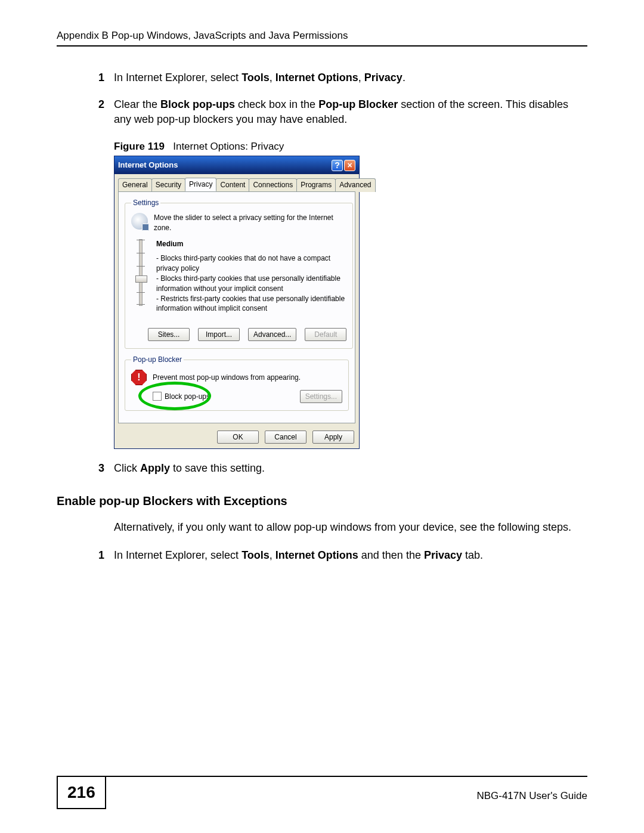 The height and width of the screenshot is (833, 644). Describe the element at coordinates (187, 397) in the screenshot. I see `block-popups-label: Block pop-ups` at that location.